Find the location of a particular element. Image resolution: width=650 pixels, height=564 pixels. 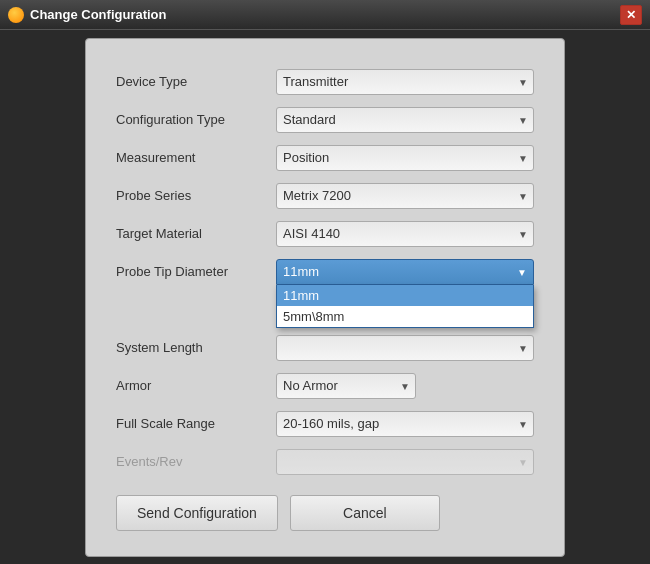

title-bar-title: Change Configuration is located at coordinates (325, 14).